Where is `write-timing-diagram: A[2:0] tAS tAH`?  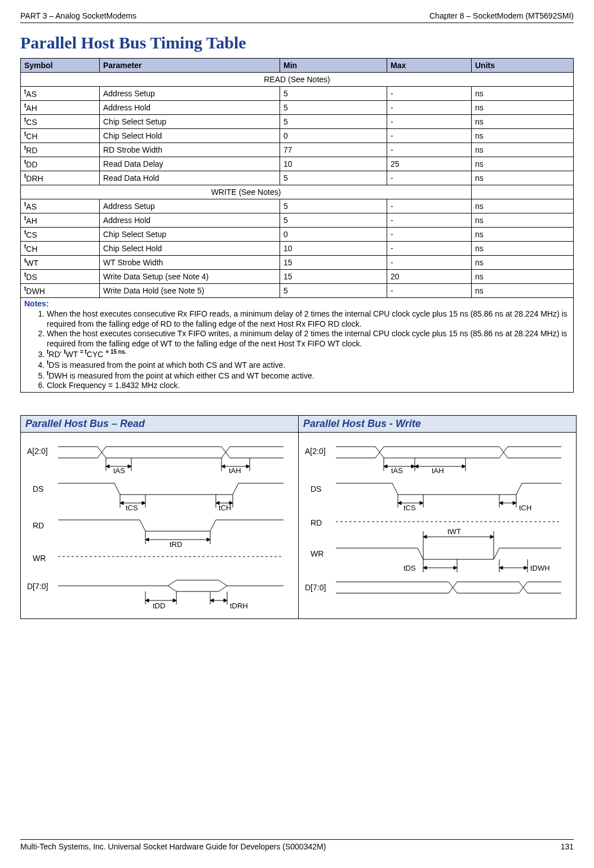 write-timing-diagram: A[2:0] tAS tAH is located at coordinates (437, 526).